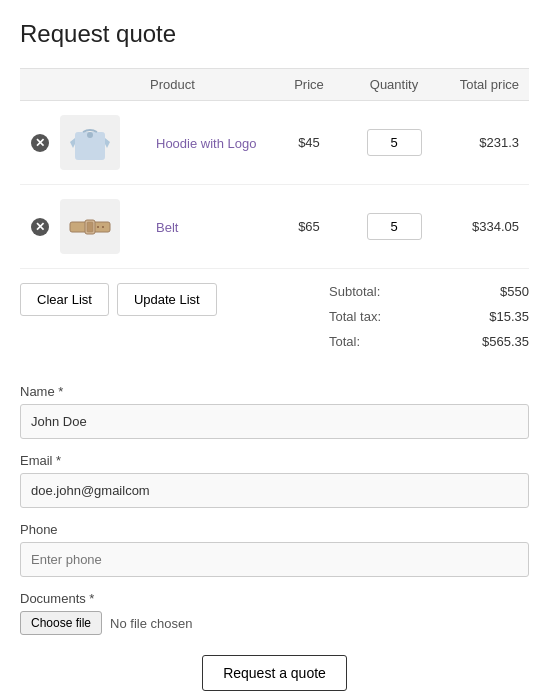 The width and height of the screenshot is (549, 698). Describe the element at coordinates (394, 226) in the screenshot. I see `belt-quantity-input` at that location.